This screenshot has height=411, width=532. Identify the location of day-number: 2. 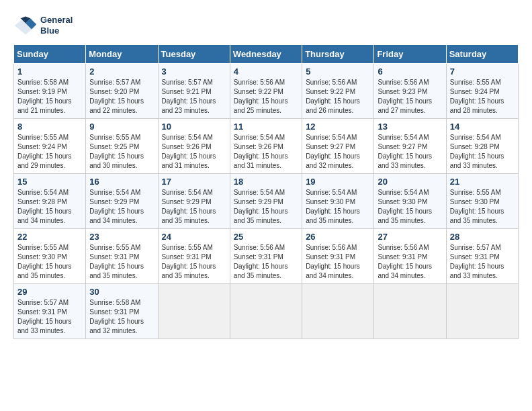
(122, 71).